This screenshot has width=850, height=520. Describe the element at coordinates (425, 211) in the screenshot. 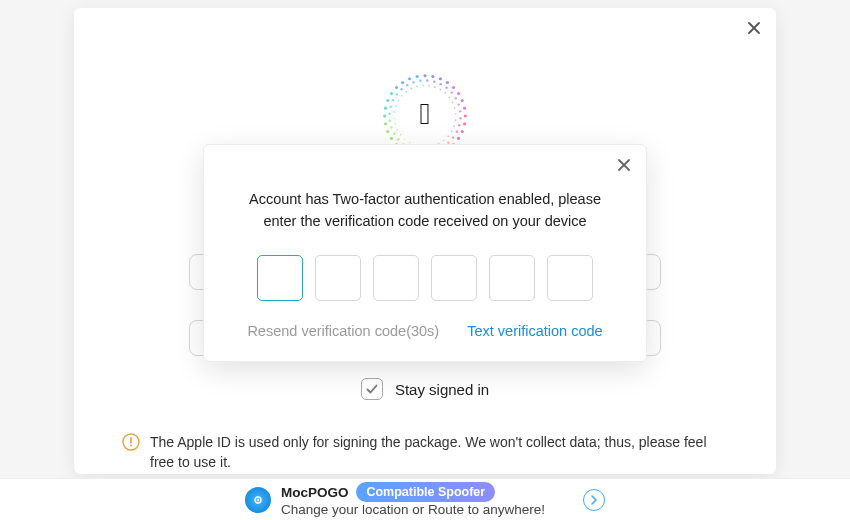

I see `modal-message: Account has Two-factor authentication en…` at that location.